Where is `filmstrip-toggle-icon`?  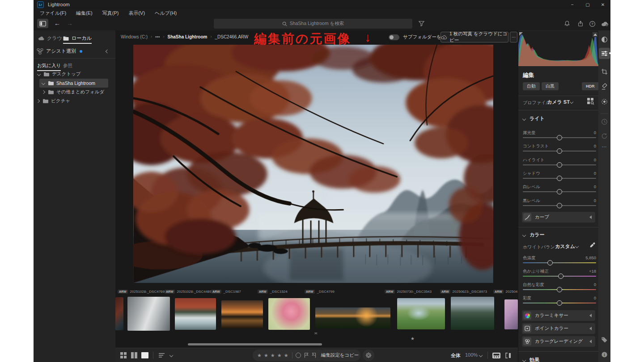 filmstrip-toggle-icon is located at coordinates (496, 355).